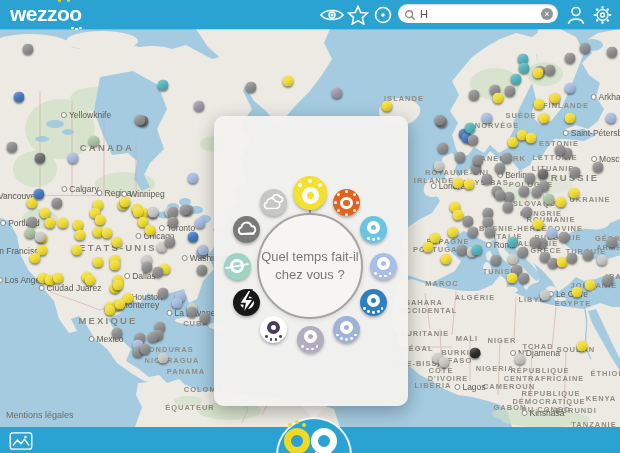 Image resolution: width=620 pixels, height=453 pixels. What do you see at coordinates (21, 441) in the screenshot?
I see `photo-icon` at bounding box center [21, 441].